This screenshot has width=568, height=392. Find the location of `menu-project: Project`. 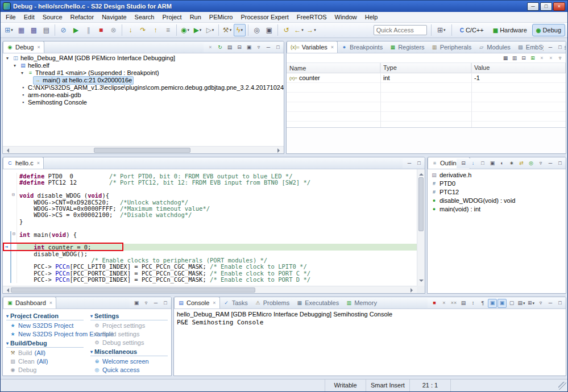

menu-project: Project is located at coordinates (172, 17).